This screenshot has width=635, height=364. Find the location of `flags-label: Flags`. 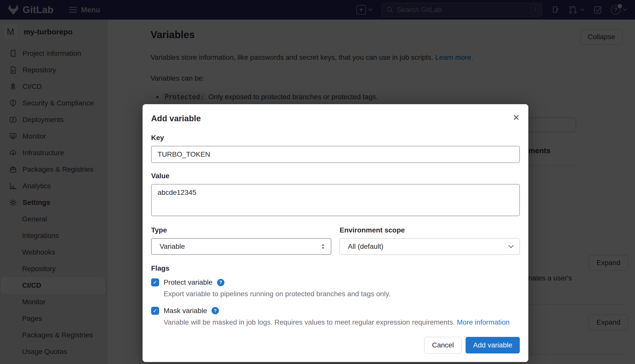

flags-label: Flags is located at coordinates (335, 268).